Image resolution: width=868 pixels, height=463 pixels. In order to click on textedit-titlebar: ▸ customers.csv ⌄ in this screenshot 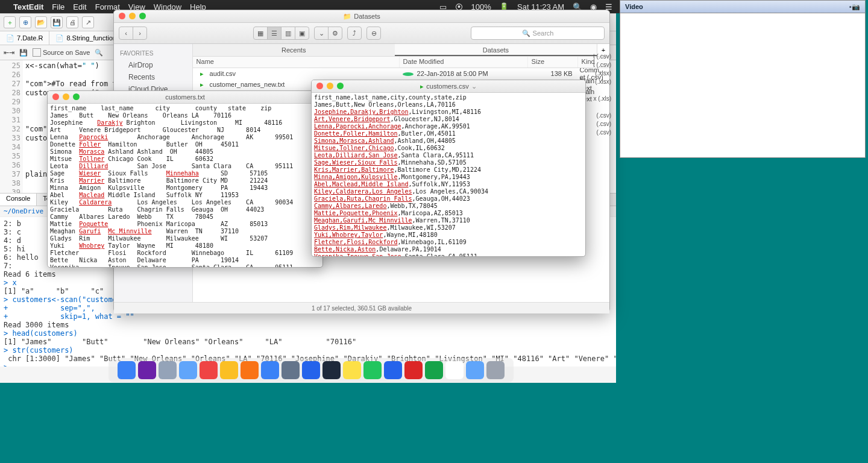, I will do `click(448, 87)`.